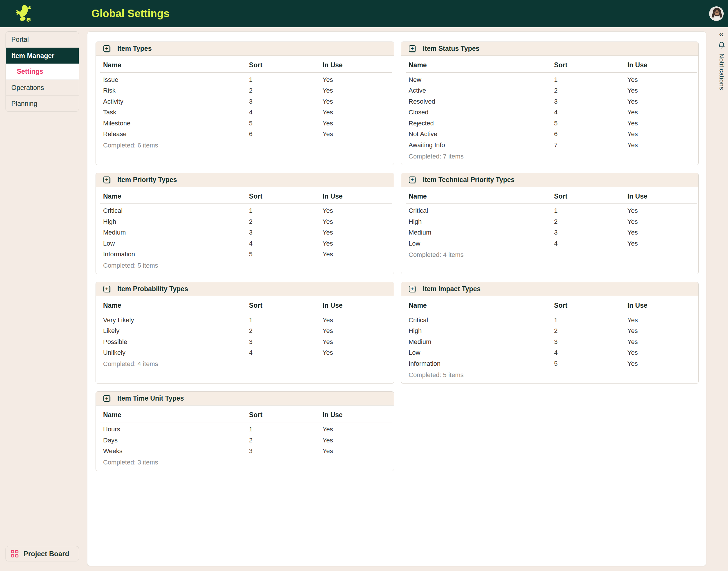 Image resolution: width=728 pixels, height=571 pixels. Describe the element at coordinates (245, 49) in the screenshot. I see `card-header: + Item Types` at that location.